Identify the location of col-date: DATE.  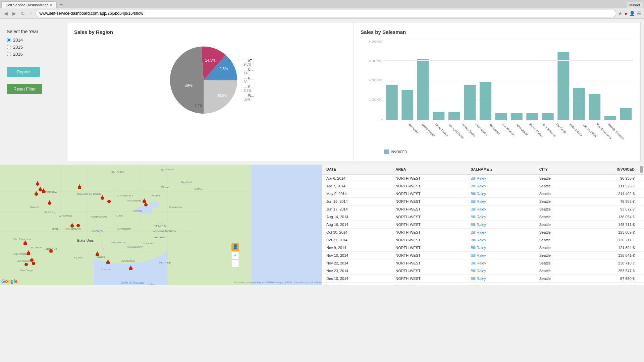
(357, 170).